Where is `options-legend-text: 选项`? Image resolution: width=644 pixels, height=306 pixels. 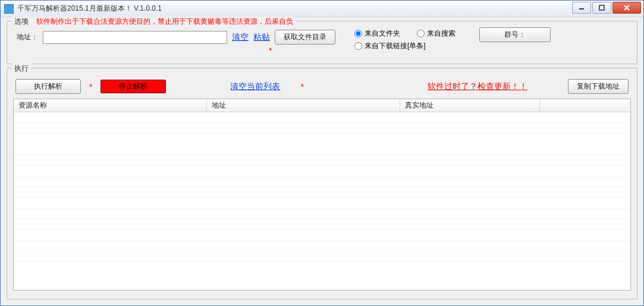 options-legend-text: 选项 is located at coordinates (21, 21).